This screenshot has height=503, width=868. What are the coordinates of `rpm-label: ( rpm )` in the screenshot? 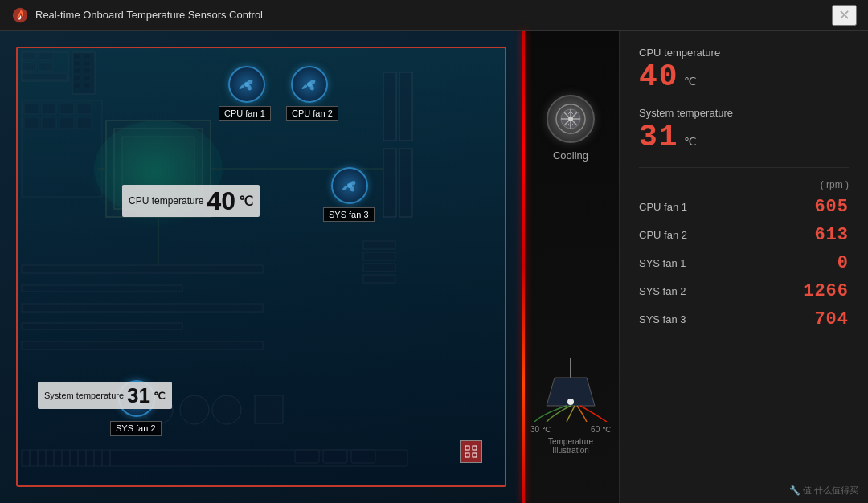 It's located at (834, 185).